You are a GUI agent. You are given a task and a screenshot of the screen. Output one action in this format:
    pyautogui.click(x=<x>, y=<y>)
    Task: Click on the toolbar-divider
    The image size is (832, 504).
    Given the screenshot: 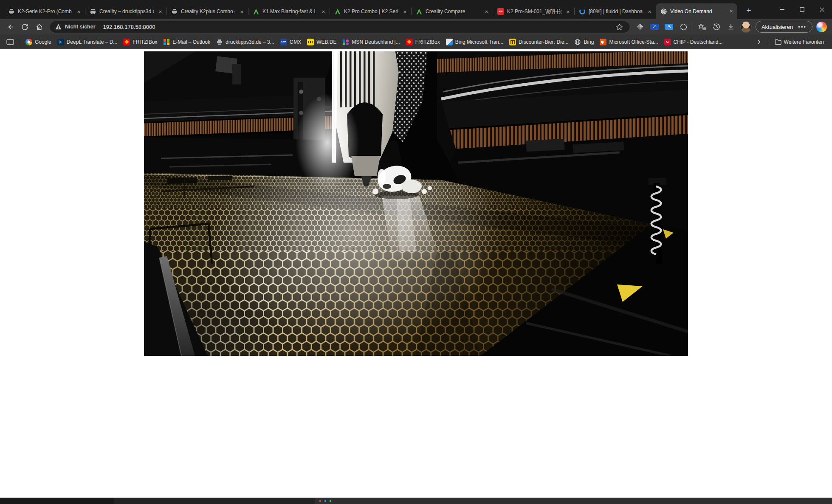 What is the action you would take?
    pyautogui.click(x=693, y=27)
    